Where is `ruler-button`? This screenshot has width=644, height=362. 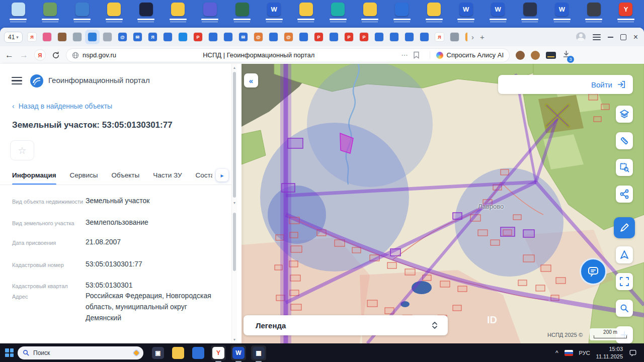
ruler-button is located at coordinates (624, 141).